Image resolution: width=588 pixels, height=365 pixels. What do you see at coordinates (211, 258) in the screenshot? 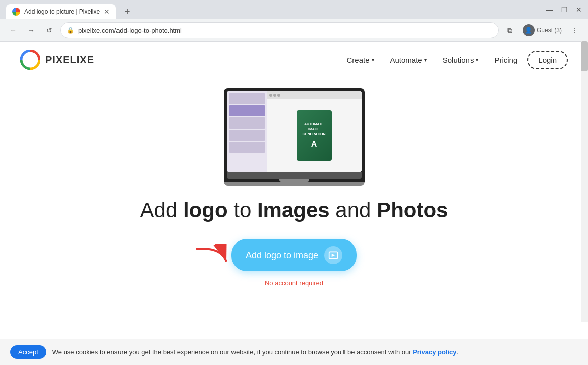
I see `arrow-container` at bounding box center [211, 258].